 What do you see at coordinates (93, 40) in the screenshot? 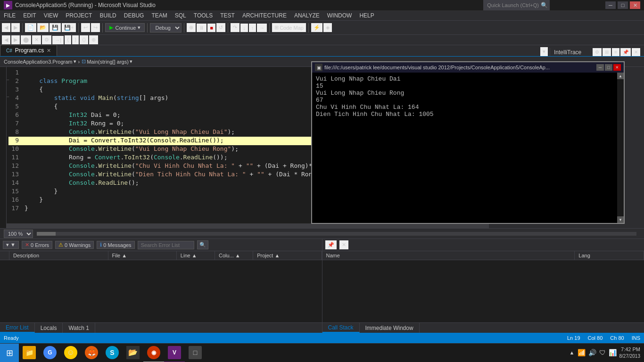
I see `dbg-nav4: ⊕` at bounding box center [93, 40].